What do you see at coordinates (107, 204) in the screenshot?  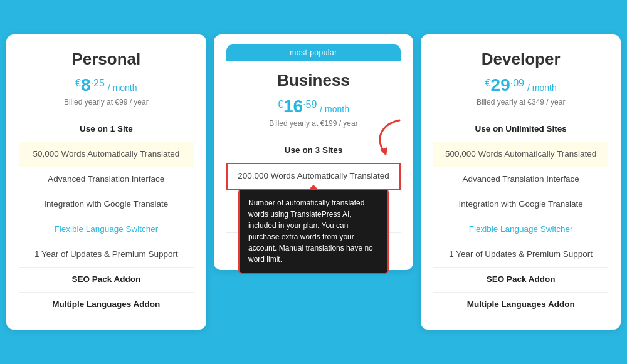 I see `feature-google-personal: Integration with Google Translate` at bounding box center [107, 204].